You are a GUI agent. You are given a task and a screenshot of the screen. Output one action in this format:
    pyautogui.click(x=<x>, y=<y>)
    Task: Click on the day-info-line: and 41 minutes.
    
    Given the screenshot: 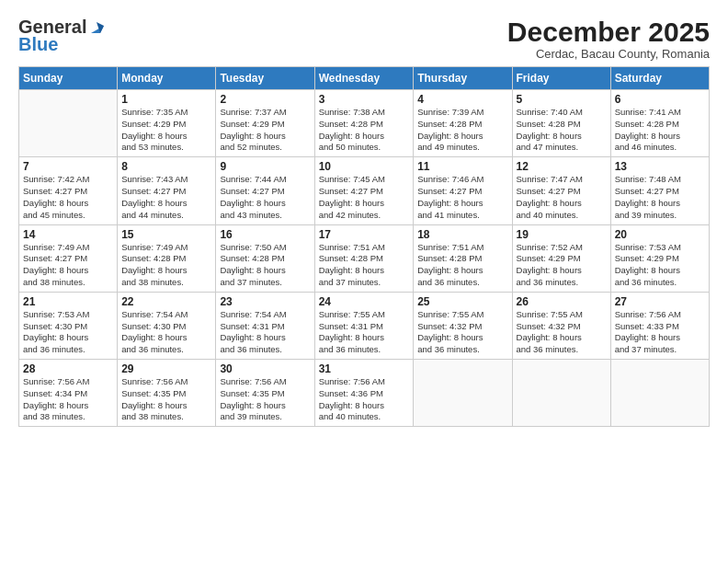 What is the action you would take?
    pyautogui.click(x=449, y=215)
    